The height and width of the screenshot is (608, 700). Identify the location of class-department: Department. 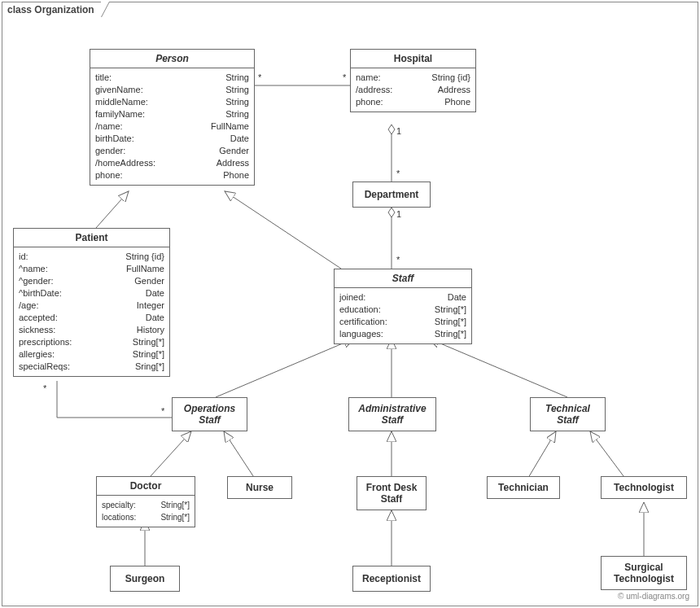
(392, 195).